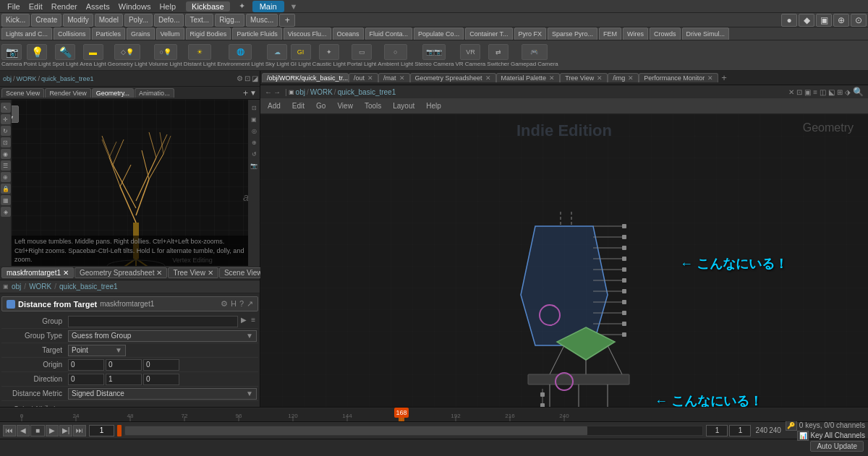 The width and height of the screenshot is (868, 456). I want to click on menu-edit: Edit, so click(36, 7).